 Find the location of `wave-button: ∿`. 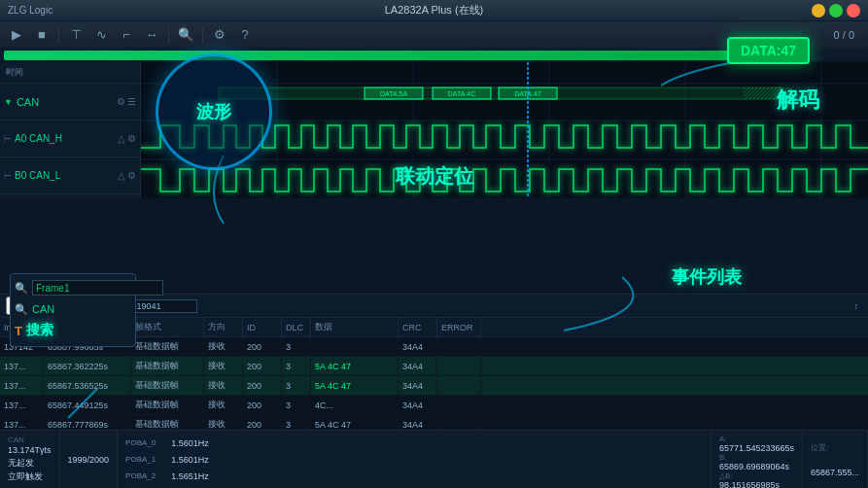

wave-button: ∿ is located at coordinates (101, 35).